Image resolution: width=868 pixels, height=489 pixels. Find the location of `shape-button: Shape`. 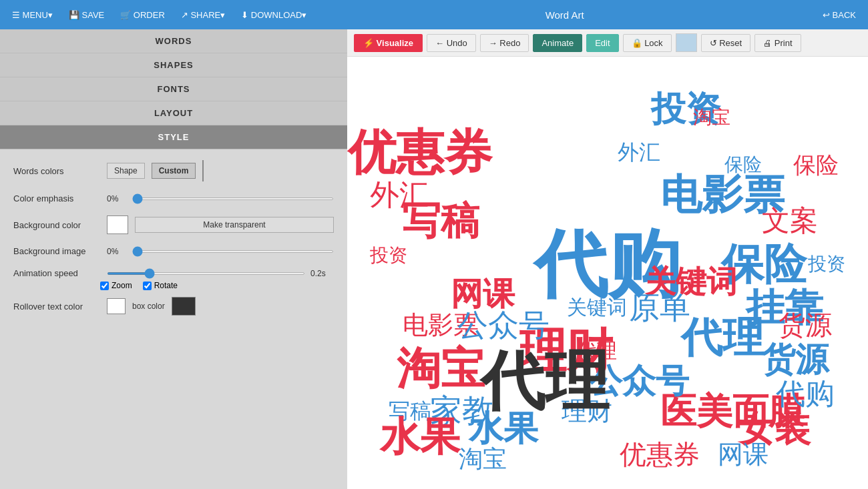

shape-button: Shape is located at coordinates (126, 171).